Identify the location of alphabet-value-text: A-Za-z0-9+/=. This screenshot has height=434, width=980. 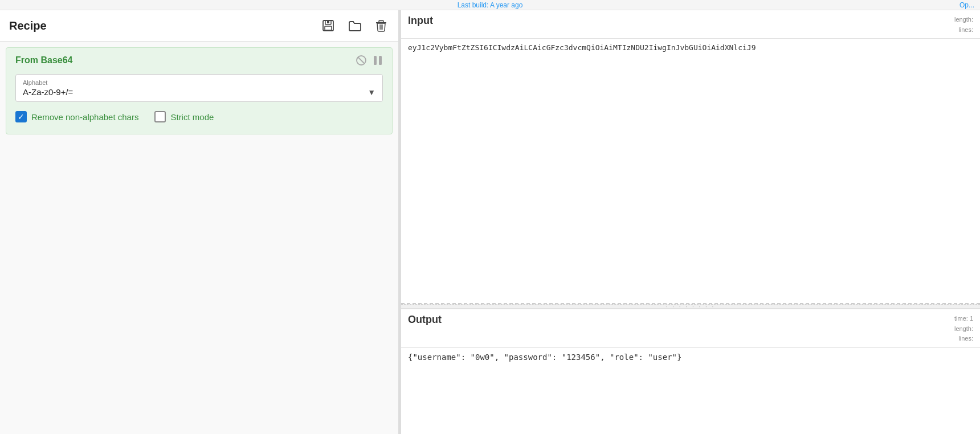
(48, 92).